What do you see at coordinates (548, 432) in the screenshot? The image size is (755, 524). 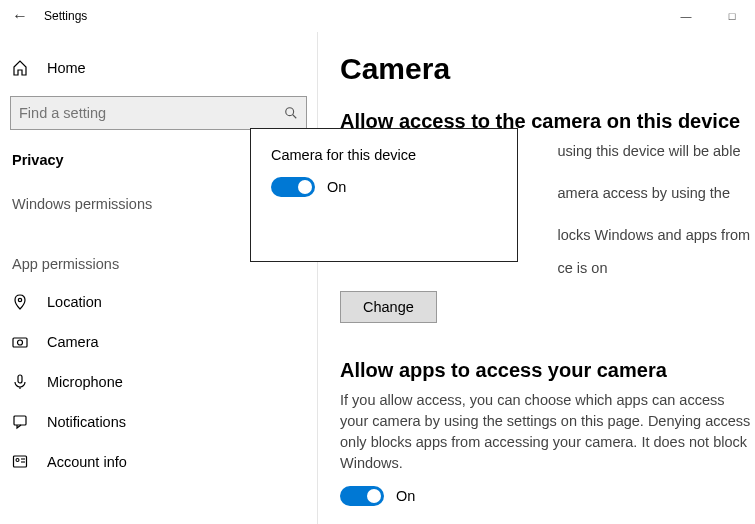 I see `section-allow-apps-body: If you allow access, you can choose whic…` at bounding box center [548, 432].